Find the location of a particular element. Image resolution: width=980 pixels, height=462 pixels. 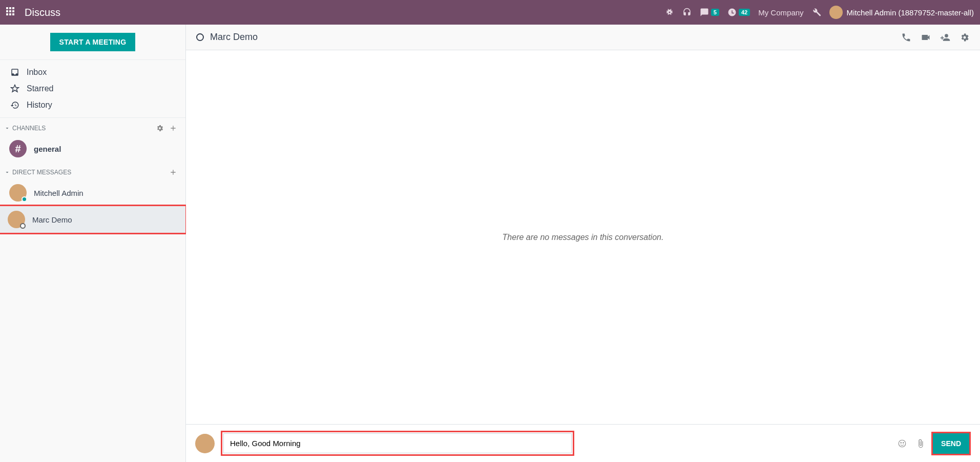

history-icon is located at coordinates (15, 105).